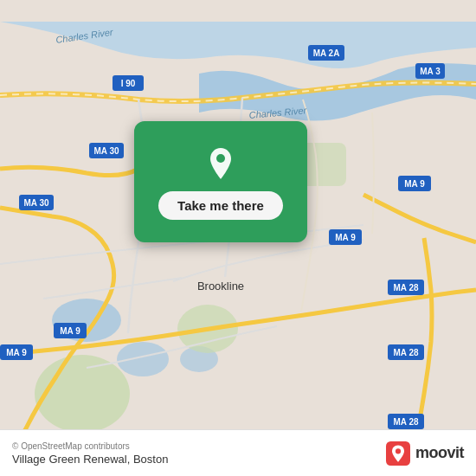  Describe the element at coordinates (90, 453) in the screenshot. I see `app-title-area: © OpenStreetMap contributors Village Gre…` at that location.